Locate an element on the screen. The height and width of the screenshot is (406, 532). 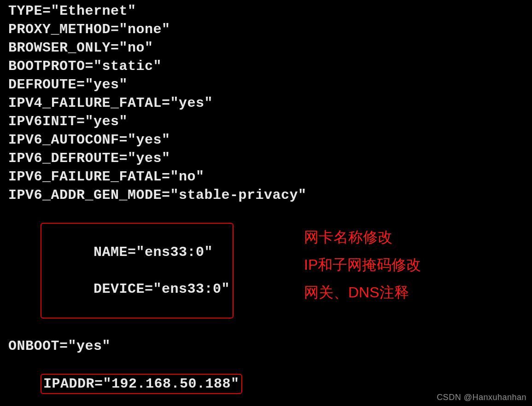
annotation-name: 网卡名称修改 is located at coordinates (362, 237).